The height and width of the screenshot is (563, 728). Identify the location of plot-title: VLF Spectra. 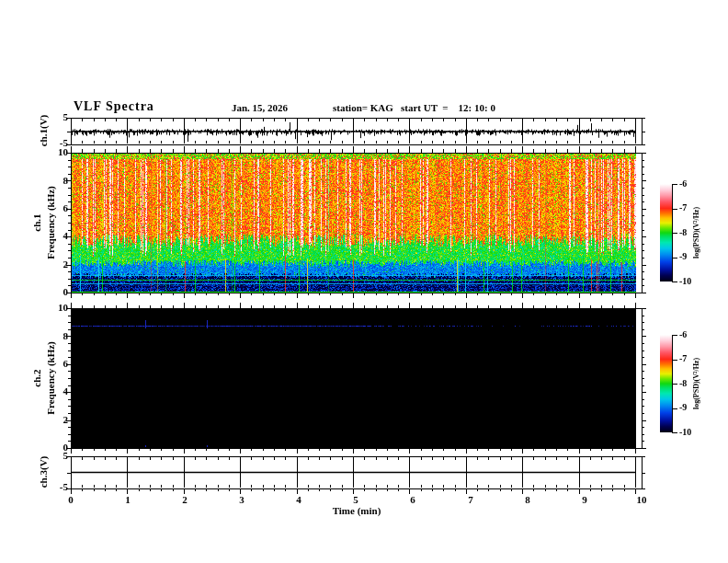
(114, 107).